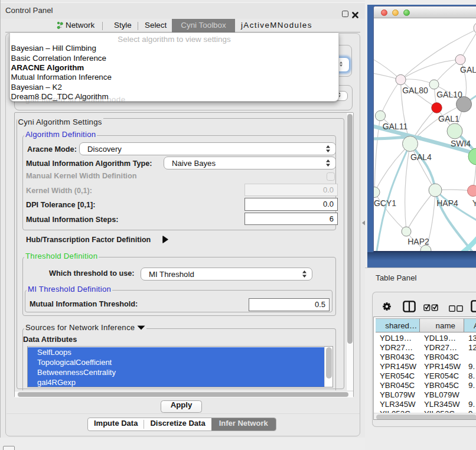 The image size is (476, 450). Describe the element at coordinates (37, 87) in the screenshot. I see `popup-item: Bayesian – K2` at that location.